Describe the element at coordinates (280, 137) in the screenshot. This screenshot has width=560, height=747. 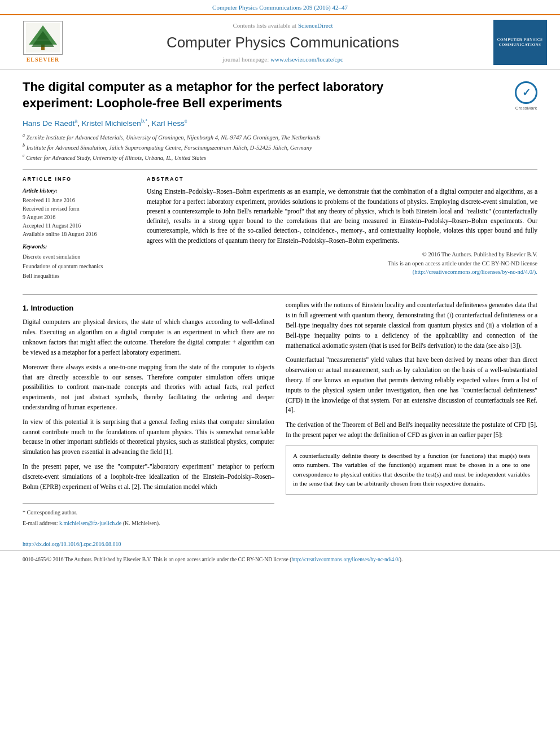
I see `affil-a: a Zernike Institute for Advanced Materia…` at that location.